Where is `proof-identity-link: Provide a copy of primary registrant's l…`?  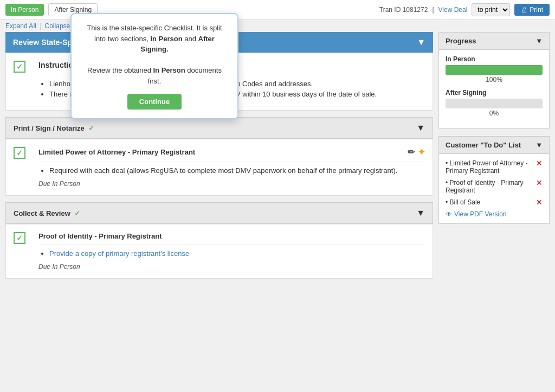 proof-identity-link: Provide a copy of primary registrant's l… is located at coordinates (119, 254).